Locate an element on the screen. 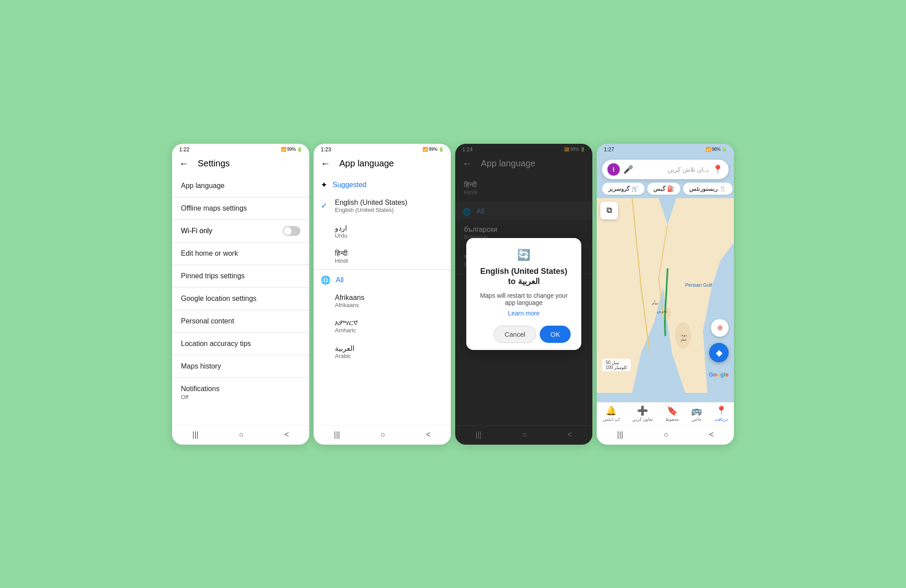 Image resolution: width=906 pixels, height=588 pixels. settings-header: ← Settings is located at coordinates (241, 165).